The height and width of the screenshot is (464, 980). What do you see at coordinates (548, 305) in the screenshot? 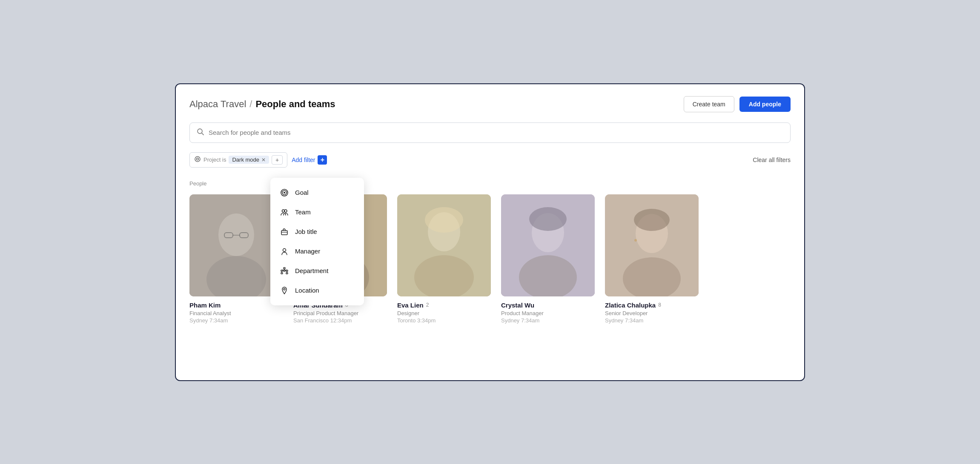
I see `person-name: Crystal Wu` at bounding box center [548, 305].